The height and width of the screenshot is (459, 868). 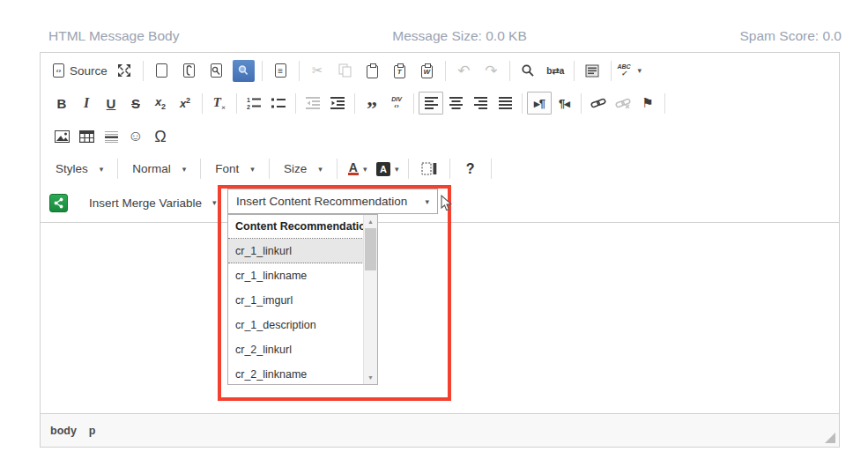 I want to click on increase-indent-button, so click(x=338, y=103).